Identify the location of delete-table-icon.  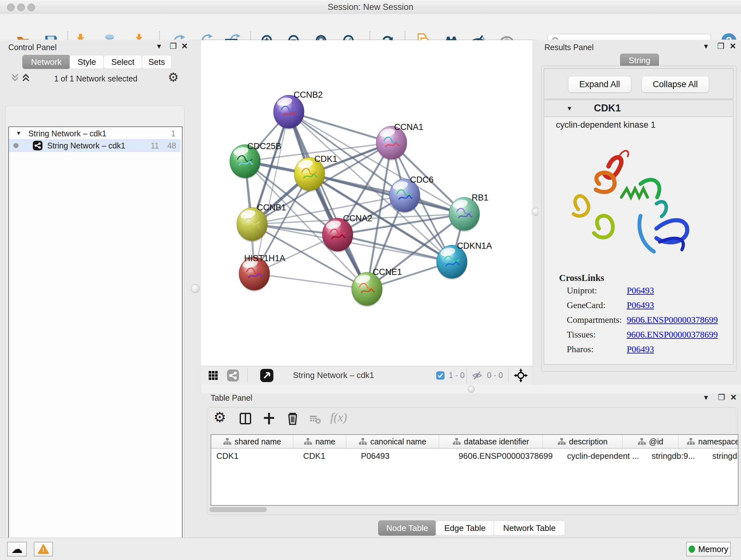
(315, 420).